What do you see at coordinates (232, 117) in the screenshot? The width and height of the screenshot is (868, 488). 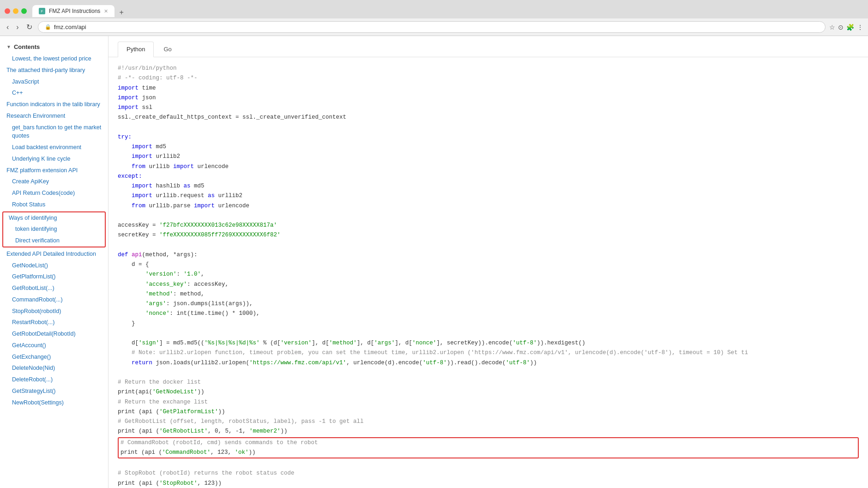 I see `code-line-ssl: ssl._create_default_https_context = ssl.…` at bounding box center [232, 117].